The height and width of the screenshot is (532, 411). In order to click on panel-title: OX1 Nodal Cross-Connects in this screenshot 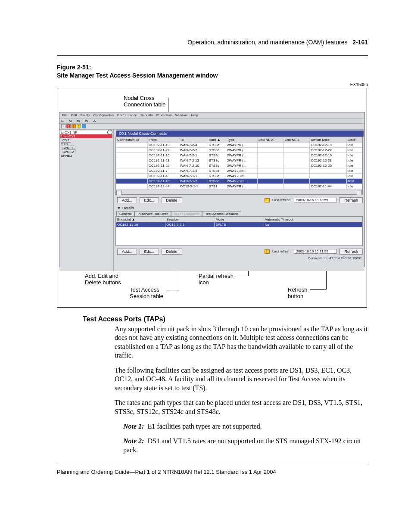, I will do `click(240, 134)`.